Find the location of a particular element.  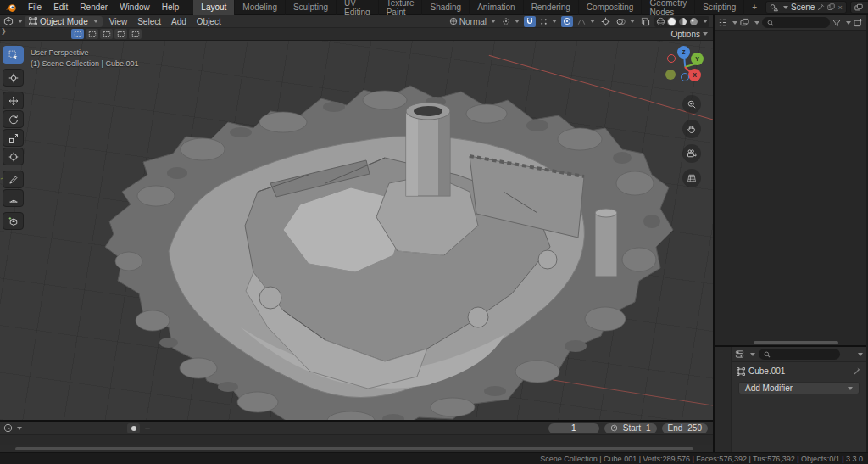

shading-solid-icon is located at coordinates (671, 22).